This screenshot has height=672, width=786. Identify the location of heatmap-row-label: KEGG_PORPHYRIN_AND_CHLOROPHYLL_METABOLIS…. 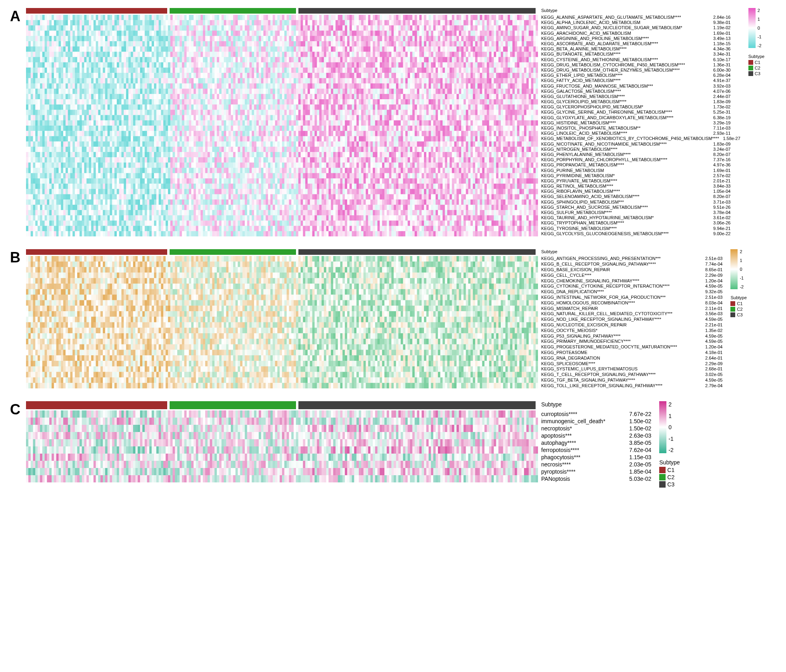
(641, 160).